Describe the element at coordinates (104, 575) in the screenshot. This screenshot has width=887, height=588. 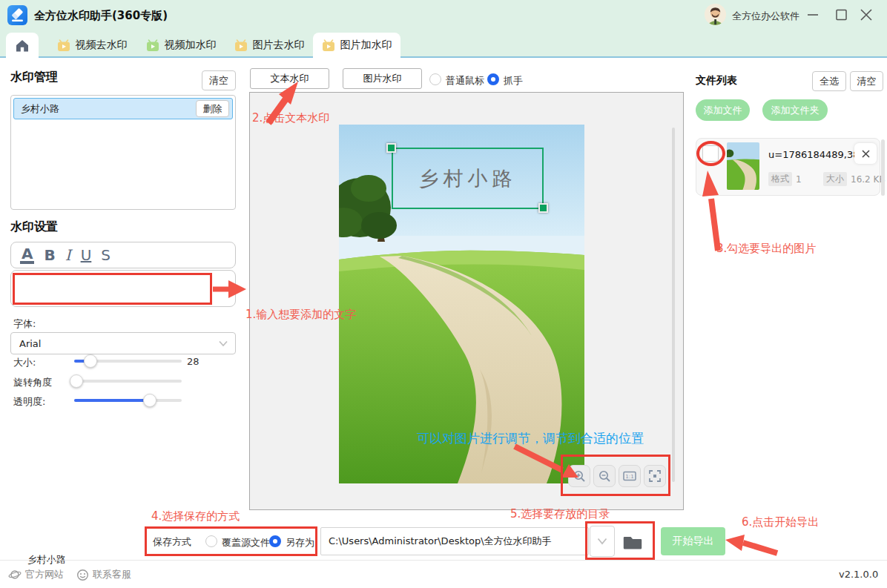
I see `contact-support-link: 联系客服` at that location.